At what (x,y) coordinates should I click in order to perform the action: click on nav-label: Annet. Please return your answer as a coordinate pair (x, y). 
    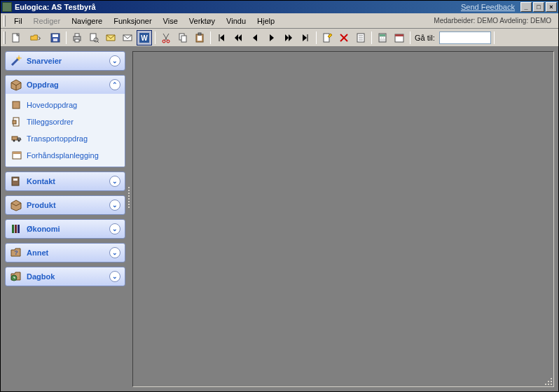
    Looking at the image, I should click on (68, 253).